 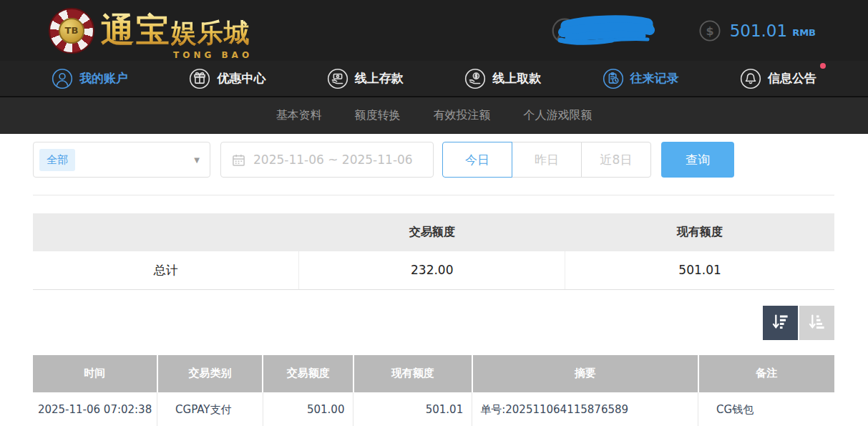 I want to click on summary-col-empty, so click(x=166, y=232).